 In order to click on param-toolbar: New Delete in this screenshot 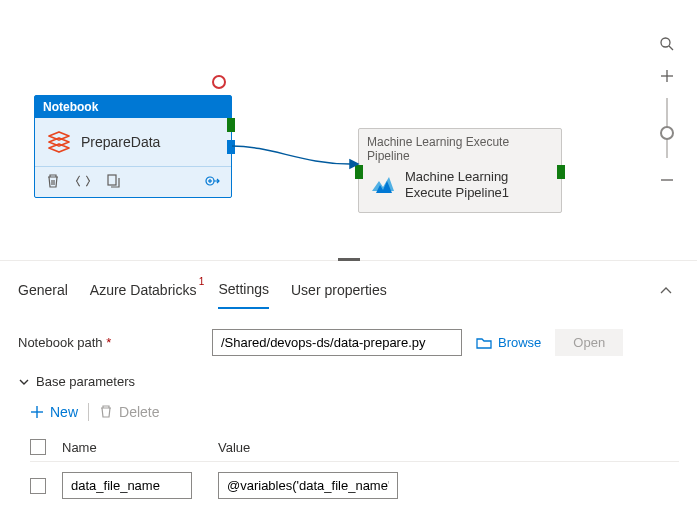, I will do `click(354, 412)`.